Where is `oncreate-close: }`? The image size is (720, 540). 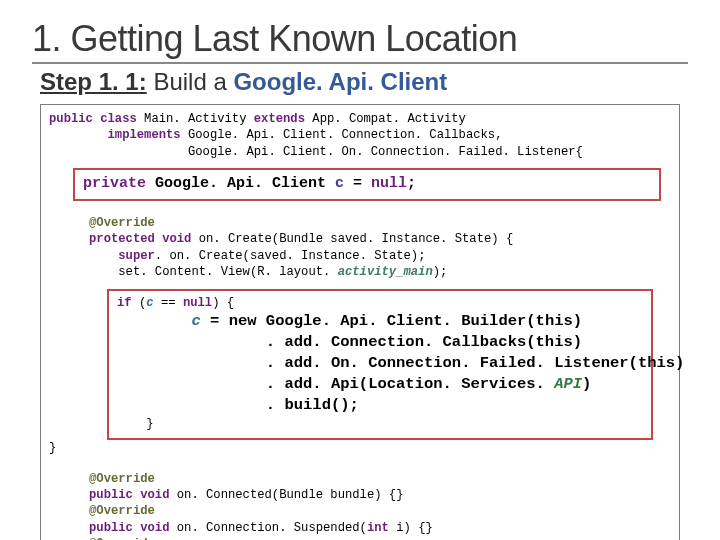
oncreate-close: } is located at coordinates (360, 448).